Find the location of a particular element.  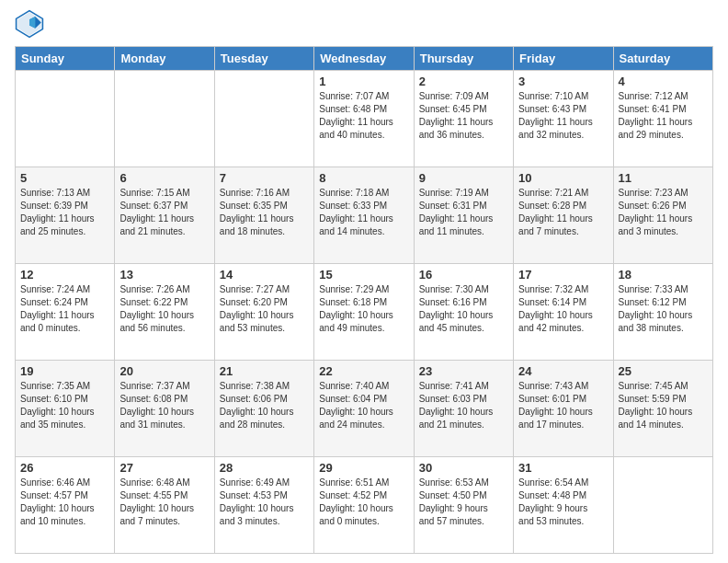

day-info: Sunrise: 7:16 AM Sunset: 6:35 PM Dayligh… is located at coordinates (265, 213).